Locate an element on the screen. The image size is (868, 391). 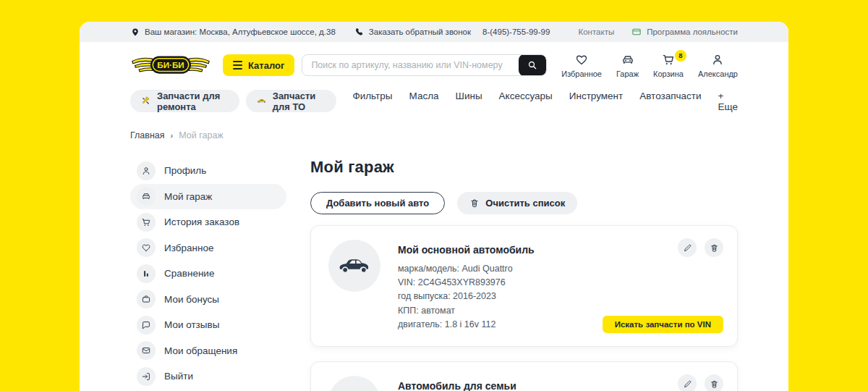
user-name: Александр is located at coordinates (718, 74).